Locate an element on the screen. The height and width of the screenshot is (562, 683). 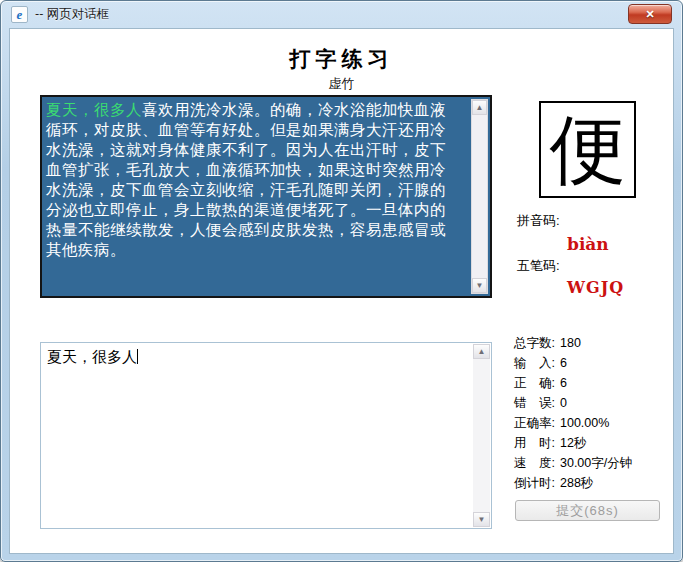
submit-button: 提交(68s) is located at coordinates (588, 510).